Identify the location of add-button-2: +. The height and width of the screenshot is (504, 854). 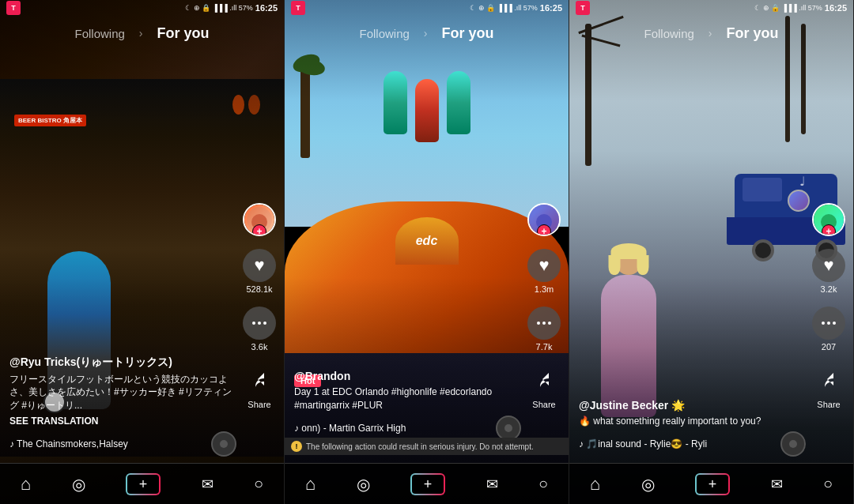
(428, 484).